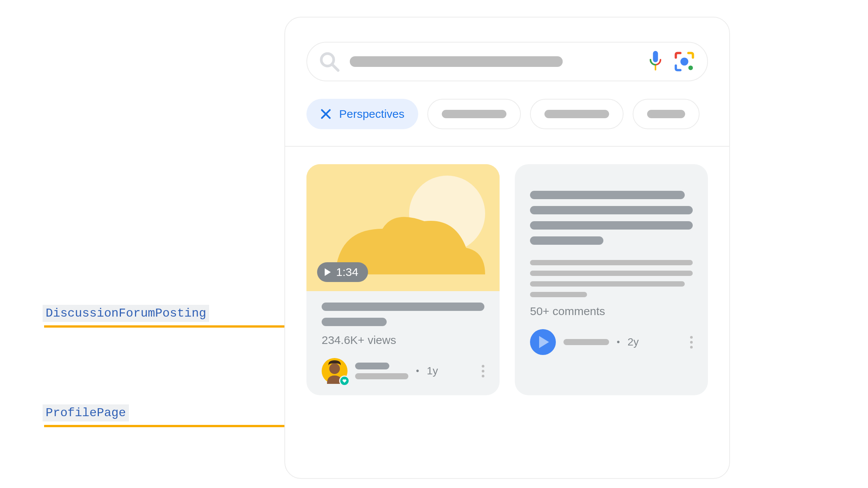 The height and width of the screenshot is (488, 868). What do you see at coordinates (633, 342) in the screenshot?
I see `post-age: 2y` at bounding box center [633, 342].